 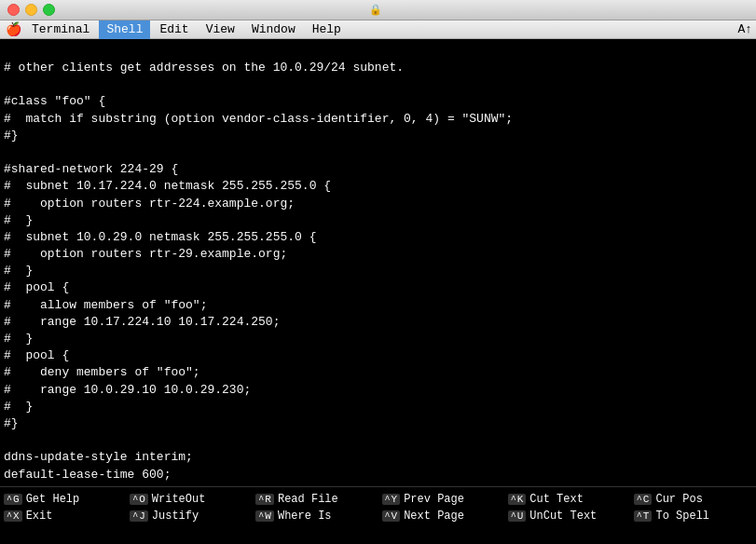 I want to click on shortcut-group-4: ^KCut Text^UUnCut Text, so click(x=567, y=516).